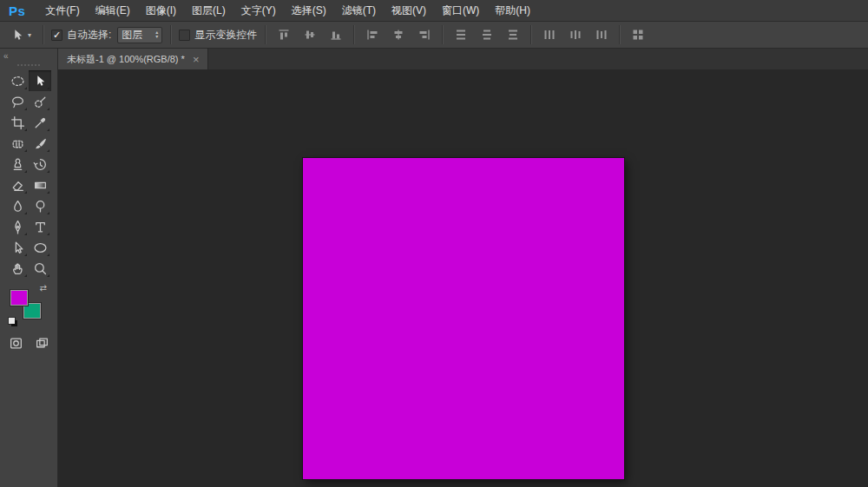 This screenshot has height=487, width=868. What do you see at coordinates (17, 247) in the screenshot?
I see `path-selection-tool` at bounding box center [17, 247].